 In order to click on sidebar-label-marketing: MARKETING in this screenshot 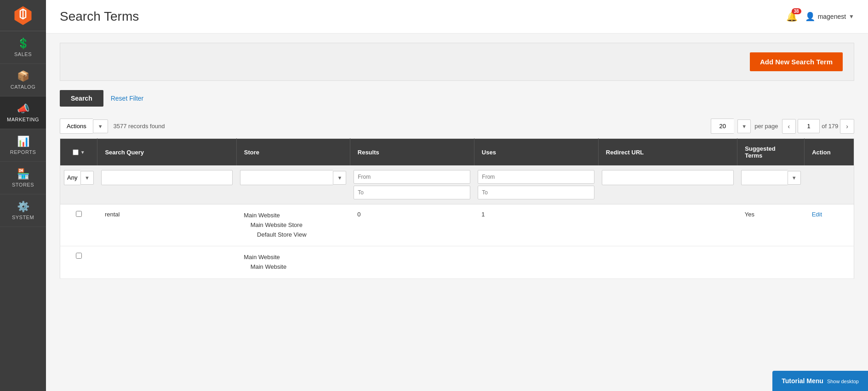, I will do `click(23, 119)`.